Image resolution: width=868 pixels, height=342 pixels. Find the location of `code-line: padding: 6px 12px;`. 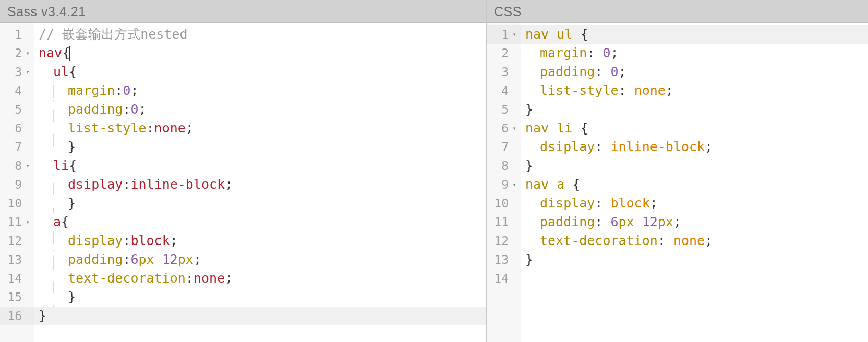

code-line: padding: 6px 12px; is located at coordinates (695, 222).